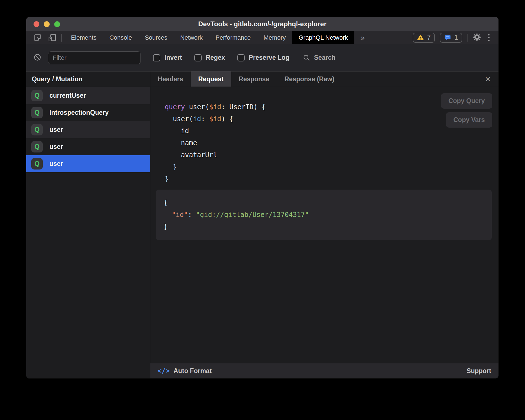 The image size is (525, 420). What do you see at coordinates (84, 37) in the screenshot?
I see `tab-elements: Elements` at bounding box center [84, 37].